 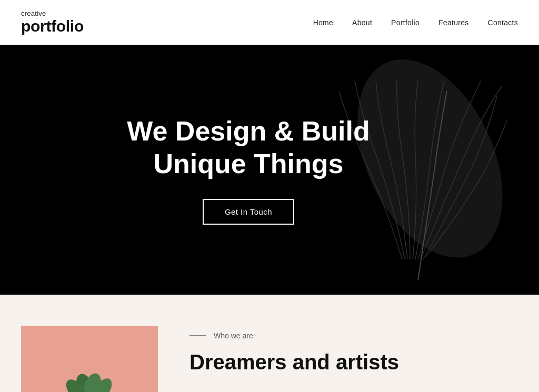 I want to click on nav-portfolio: Portfolio, so click(x=405, y=23).